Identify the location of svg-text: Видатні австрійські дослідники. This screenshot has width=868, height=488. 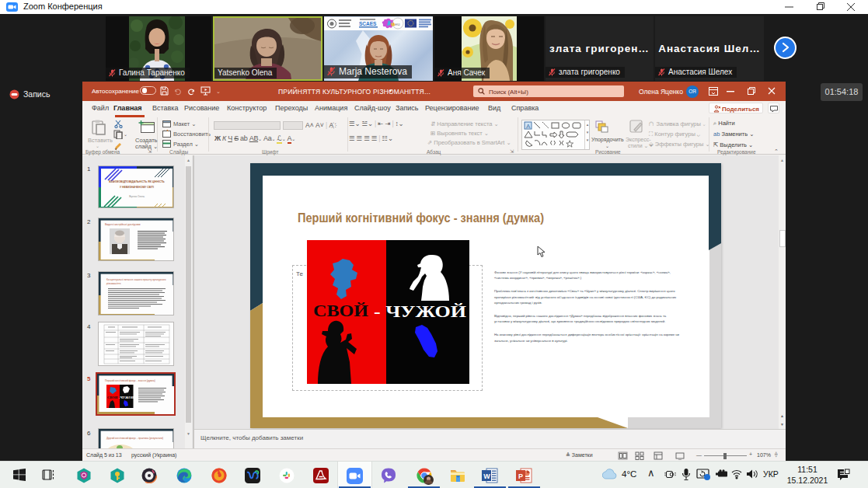
(123, 225).